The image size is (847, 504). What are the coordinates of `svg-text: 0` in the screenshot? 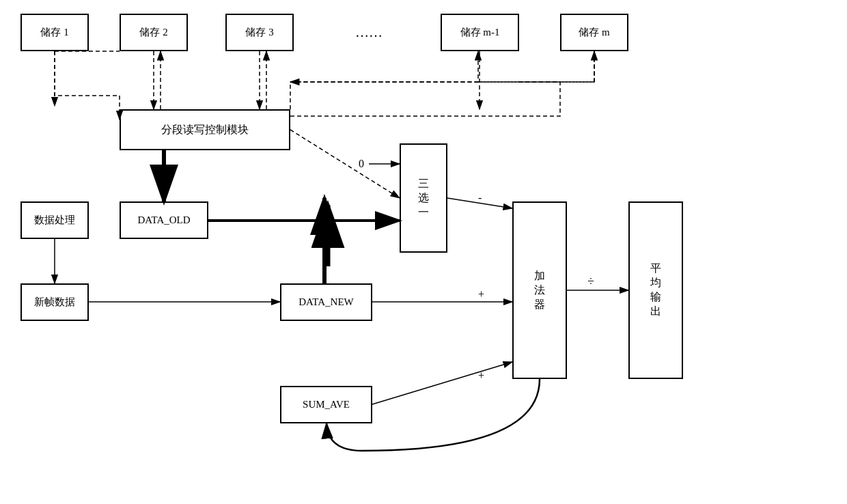 It's located at (361, 164).